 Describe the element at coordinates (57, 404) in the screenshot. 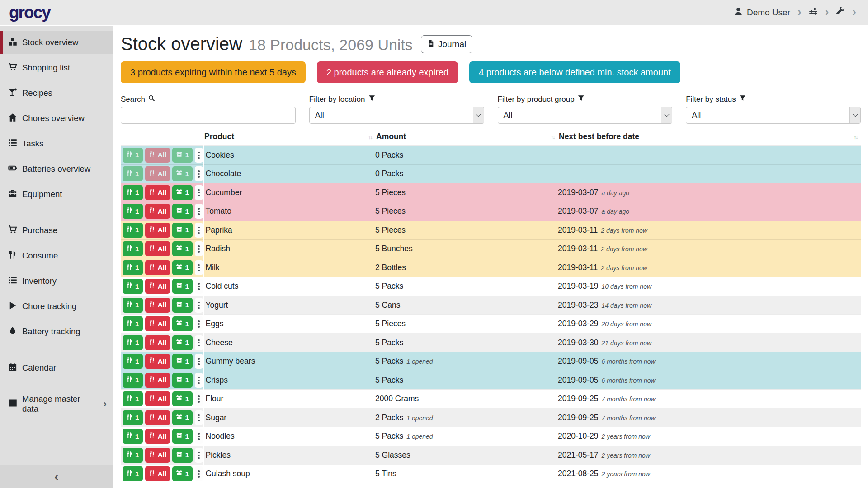

I see `sidebar-item-manage-master-data: Manage master data ›` at that location.